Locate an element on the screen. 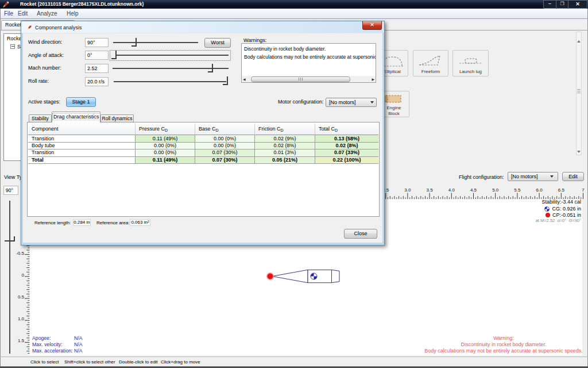 Image resolution: width=588 pixels, height=368 pixels. svg-text: 0 is located at coordinates (23, 275).